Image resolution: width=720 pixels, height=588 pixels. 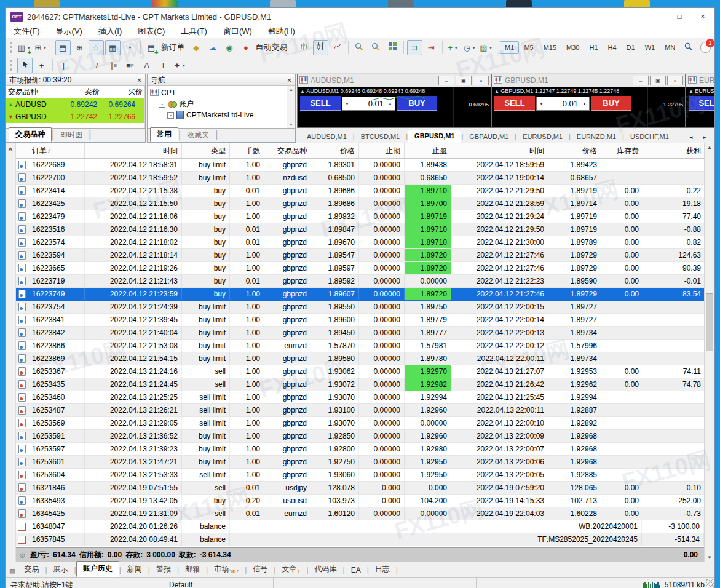 I want to click on market-watch-tab-交易品种: 交易品种, so click(x=30, y=135).